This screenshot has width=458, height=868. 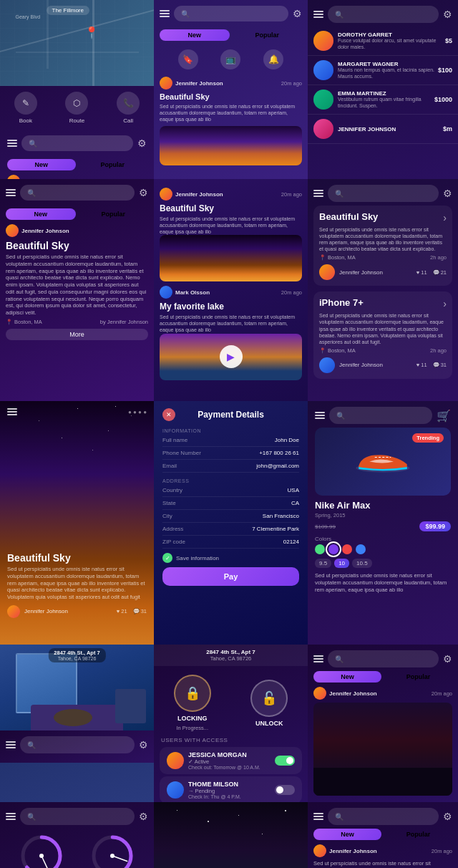 What do you see at coordinates (285, 790) in the screenshot?
I see `thome-toggle` at bounding box center [285, 790].